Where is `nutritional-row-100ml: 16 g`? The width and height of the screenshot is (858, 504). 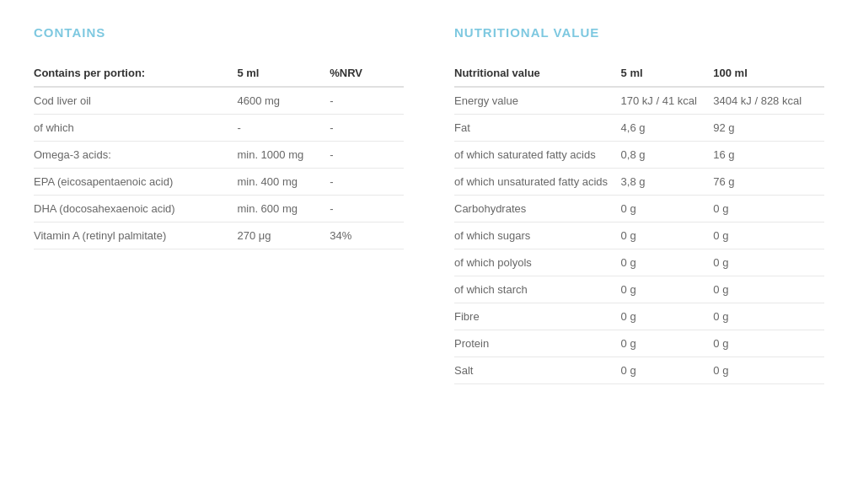
nutritional-row-100ml: 16 g is located at coordinates (769, 155).